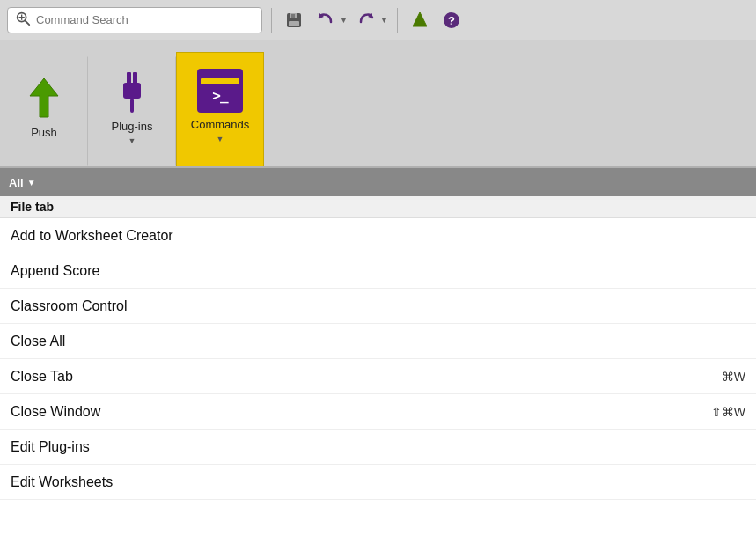 The width and height of the screenshot is (756, 536). What do you see at coordinates (326, 20) in the screenshot?
I see `undo-icon` at bounding box center [326, 20].